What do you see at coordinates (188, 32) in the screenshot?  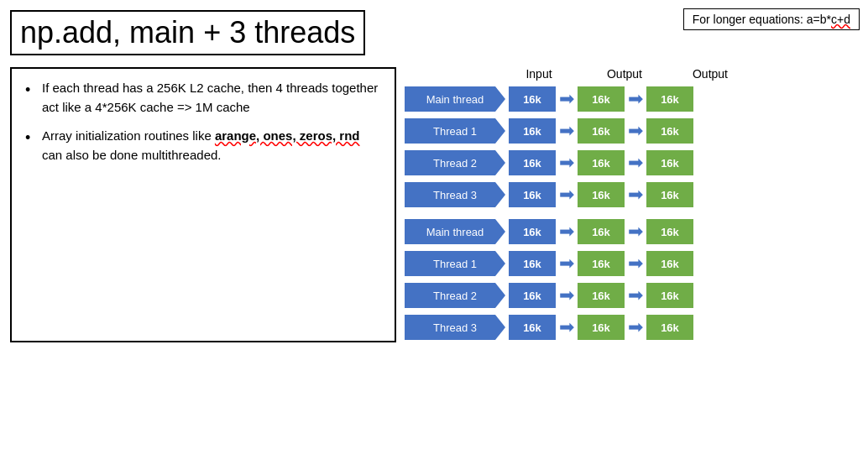 I see `page-title: np.add, main + 3 threads` at bounding box center [188, 32].